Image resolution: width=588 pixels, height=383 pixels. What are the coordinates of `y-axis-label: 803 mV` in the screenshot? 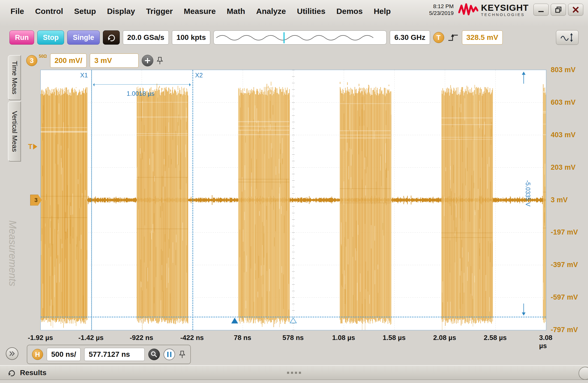 It's located at (563, 70).